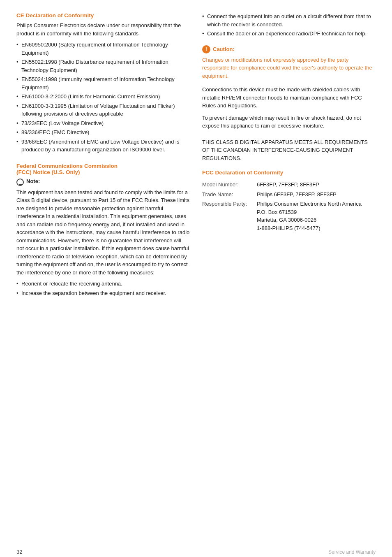 The width and height of the screenshot is (392, 557). I want to click on page-number: 32, so click(19, 552).